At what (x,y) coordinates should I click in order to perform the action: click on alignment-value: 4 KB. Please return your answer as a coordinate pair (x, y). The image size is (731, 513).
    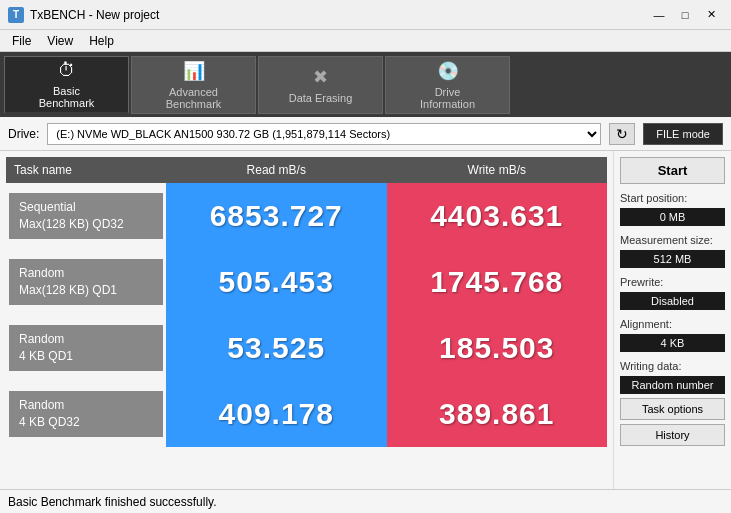
    Looking at the image, I should click on (672, 343).